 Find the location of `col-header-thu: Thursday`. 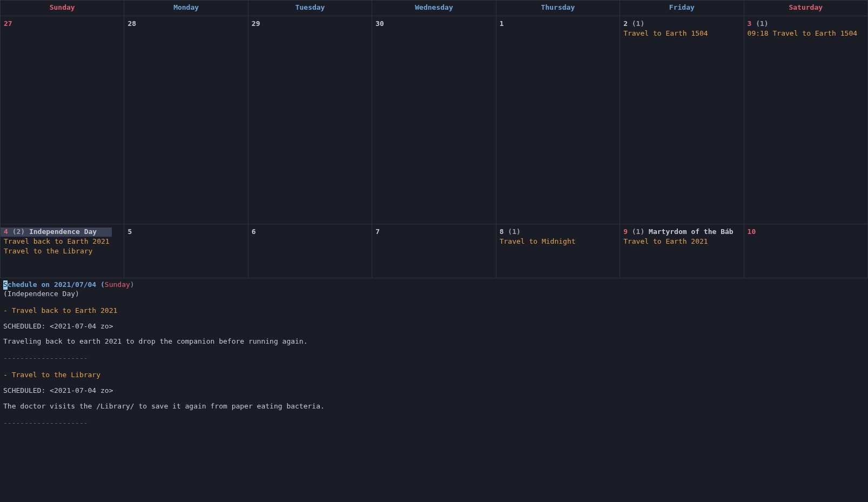

col-header-thu: Thursday is located at coordinates (559, 8).